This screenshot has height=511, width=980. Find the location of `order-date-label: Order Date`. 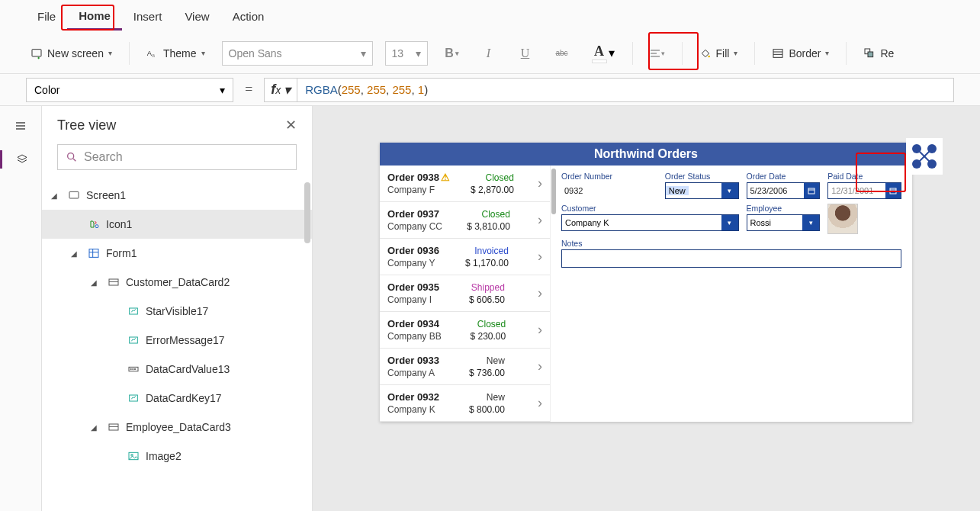

order-date-label: Order Date is located at coordinates (784, 176).